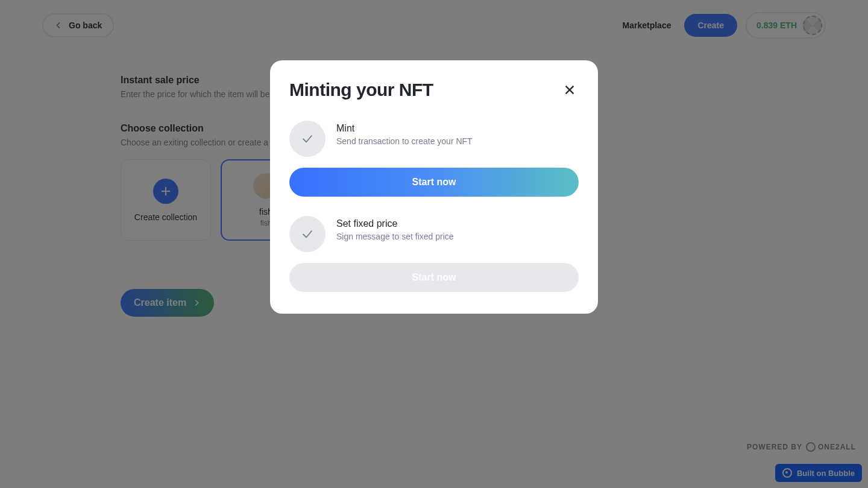  What do you see at coordinates (395, 224) in the screenshot?
I see `set-price-step-title: Set fixed price` at bounding box center [395, 224].